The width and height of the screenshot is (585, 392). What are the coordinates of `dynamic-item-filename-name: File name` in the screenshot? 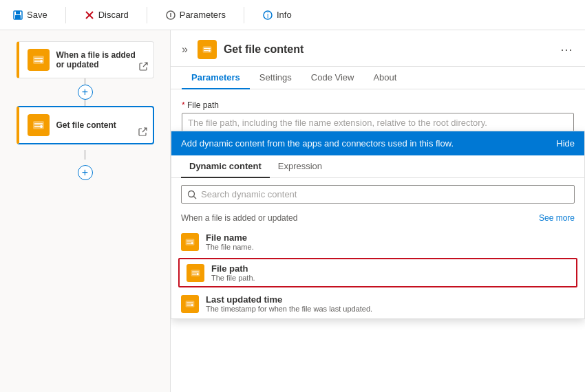 It's located at (230, 238).